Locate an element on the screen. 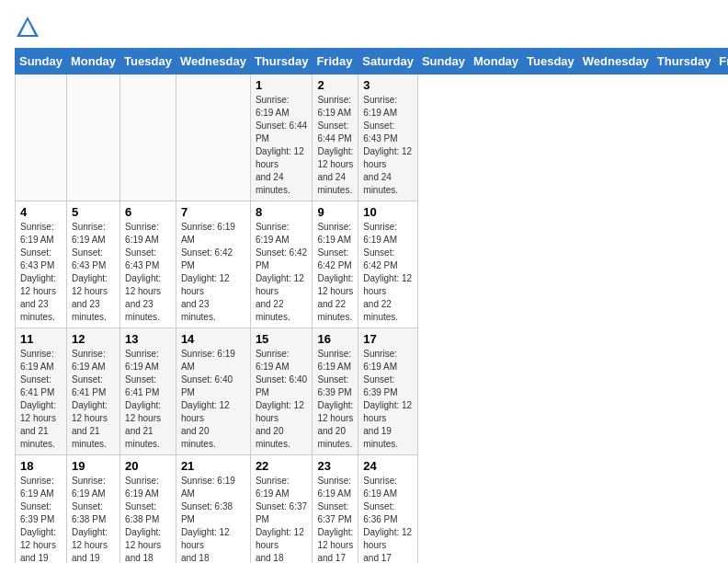  calendar-cell: 19Sunrise: 6:19 AMSunset: 6:38 PMDayligh… is located at coordinates (93, 510).